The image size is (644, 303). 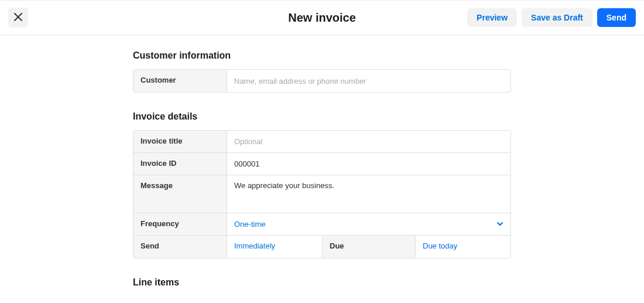 What do you see at coordinates (322, 56) in the screenshot?
I see `customer-section-title: Customer information` at bounding box center [322, 56].